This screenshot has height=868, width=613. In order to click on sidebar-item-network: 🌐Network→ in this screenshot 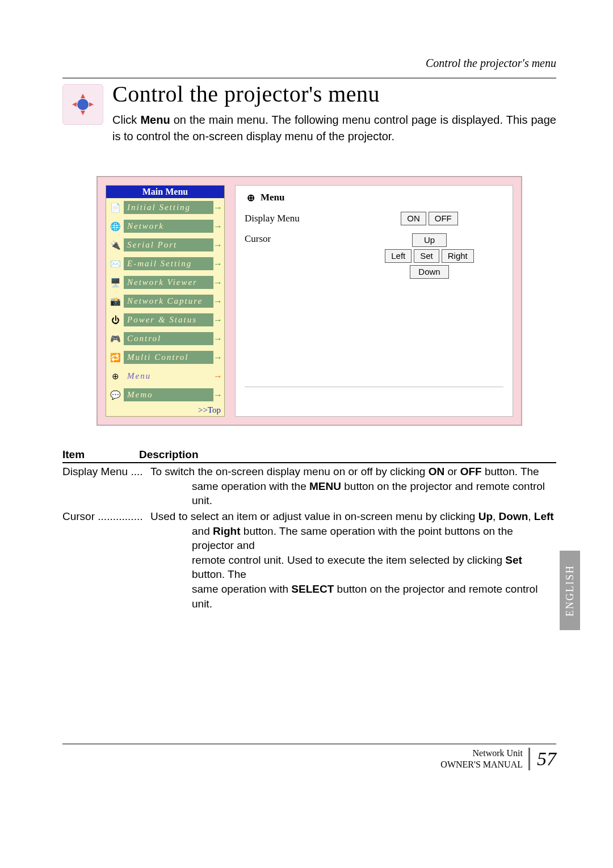, I will do `click(165, 226)`.